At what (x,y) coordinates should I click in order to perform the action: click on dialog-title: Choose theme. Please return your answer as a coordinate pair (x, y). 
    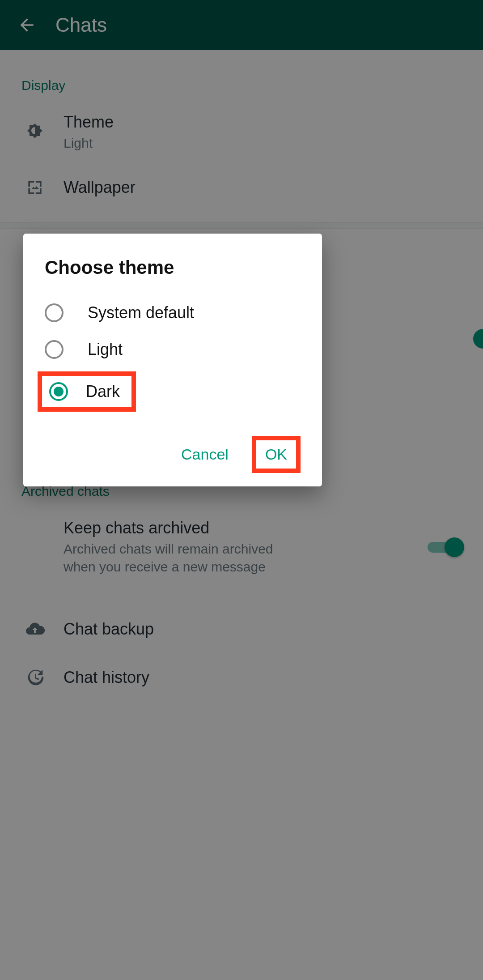
    Looking at the image, I should click on (173, 268).